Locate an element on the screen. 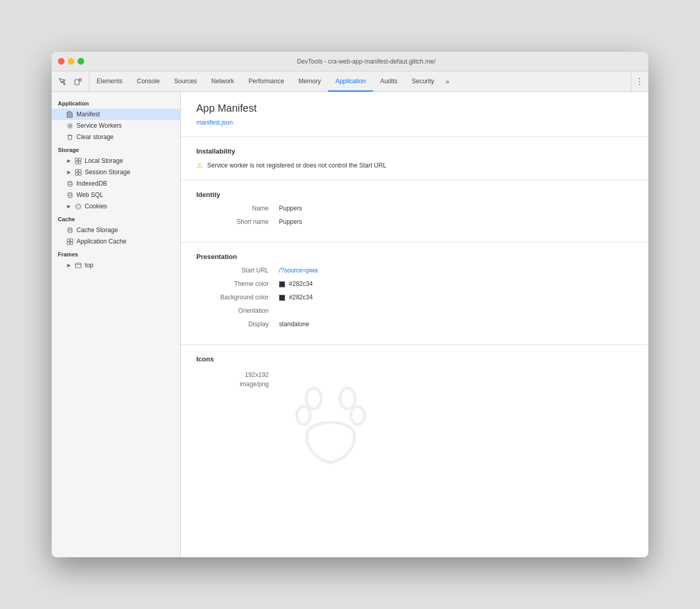 The height and width of the screenshot is (609, 700). sidebar-item-service-workers-label: Service Workers is located at coordinates (99, 126).